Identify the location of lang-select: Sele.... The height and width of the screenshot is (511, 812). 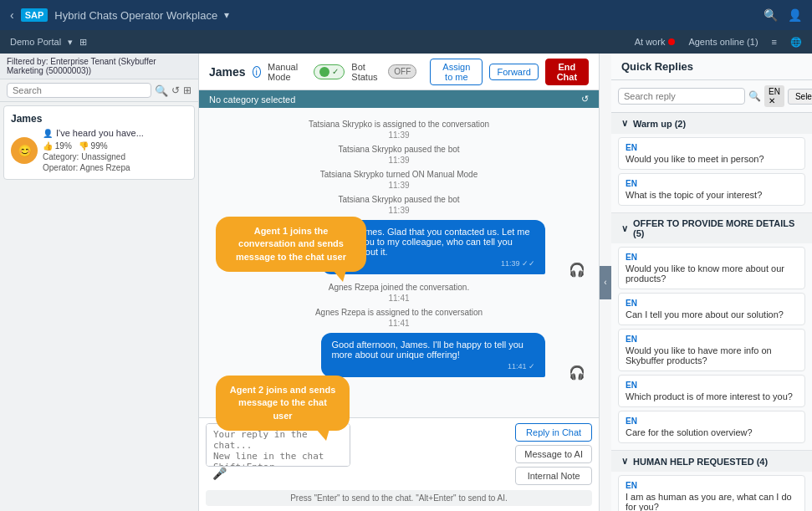
(799, 97).